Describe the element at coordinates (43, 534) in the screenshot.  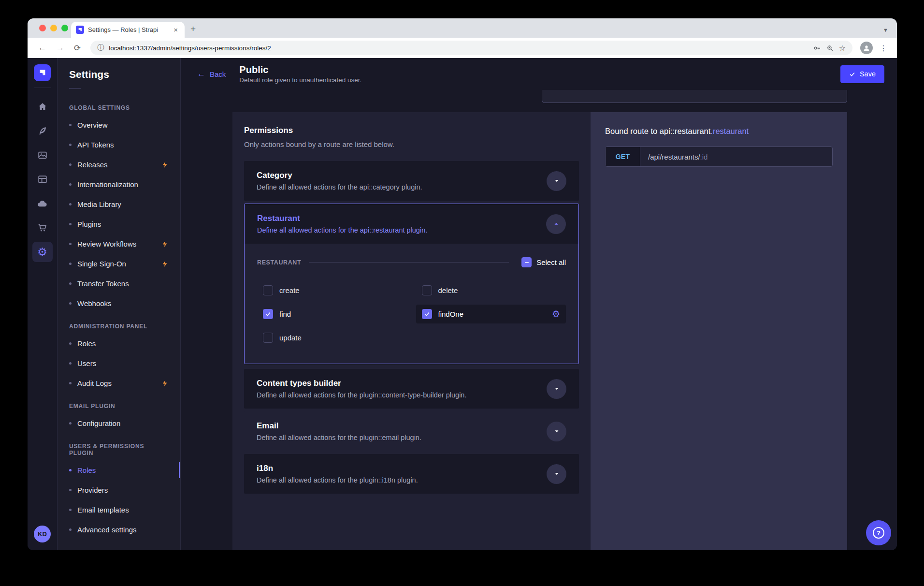
I see `user-avatar: KD` at that location.